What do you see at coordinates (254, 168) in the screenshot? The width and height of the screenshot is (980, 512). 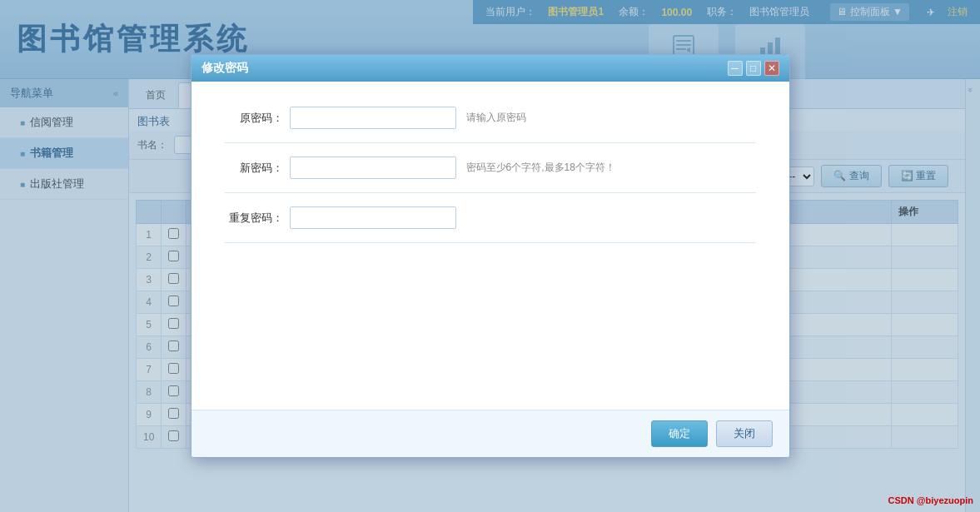 I see `new-password-label: 新密码：` at bounding box center [254, 168].